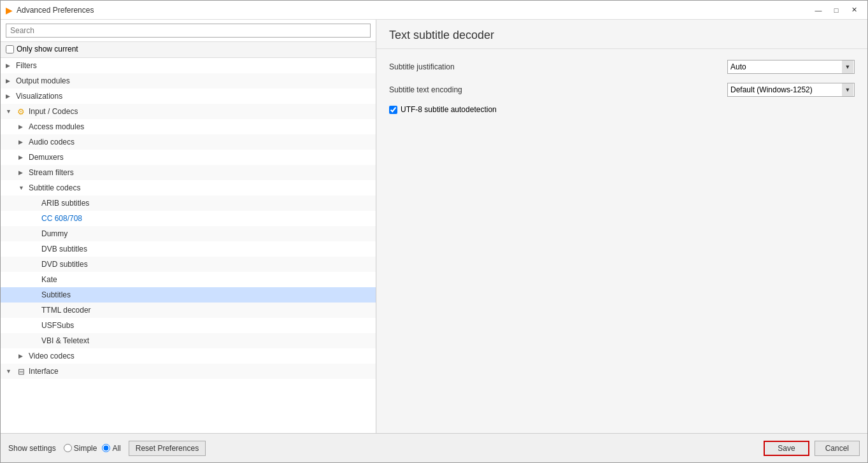  I want to click on tree-label-usfsubs: USFSubs, so click(57, 325).